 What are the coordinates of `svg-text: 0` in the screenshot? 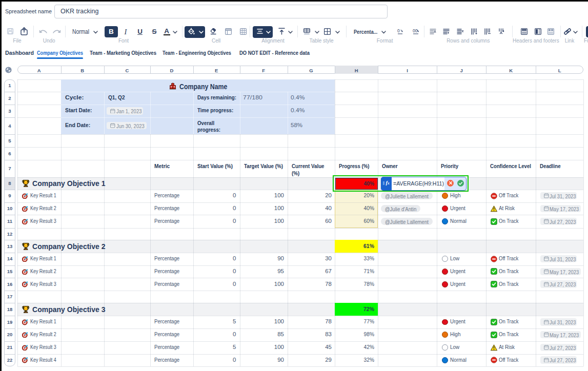 It's located at (399, 31).